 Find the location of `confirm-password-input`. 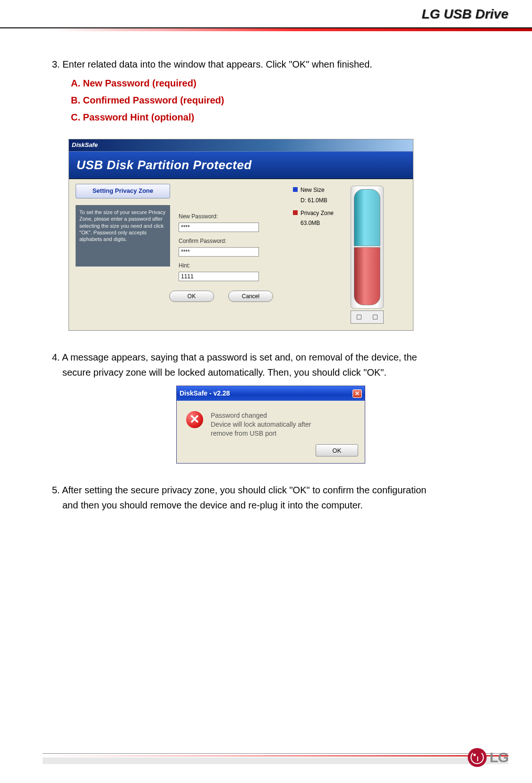

confirm-password-input is located at coordinates (219, 252).